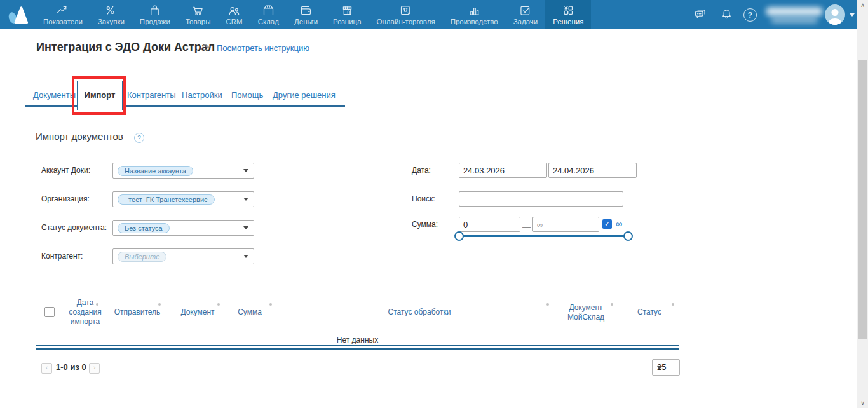  I want to click on nav-item-sales: Продажи, so click(155, 15).